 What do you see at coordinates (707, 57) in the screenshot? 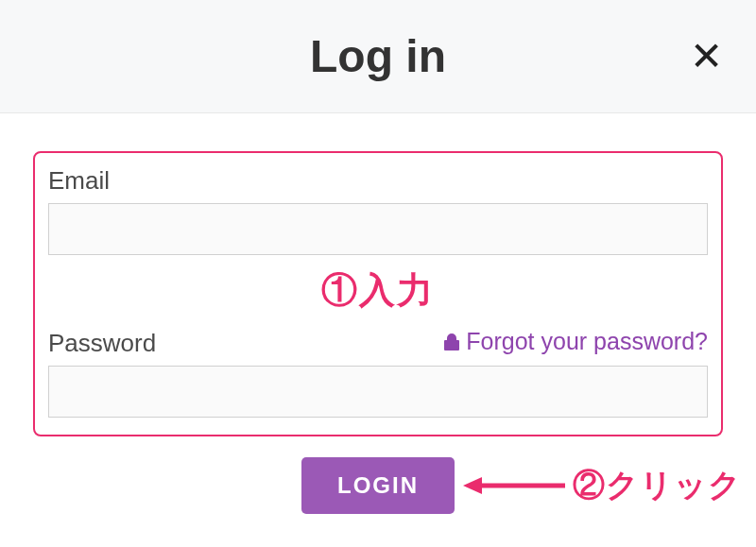
I see `close-button: ✕` at bounding box center [707, 57].